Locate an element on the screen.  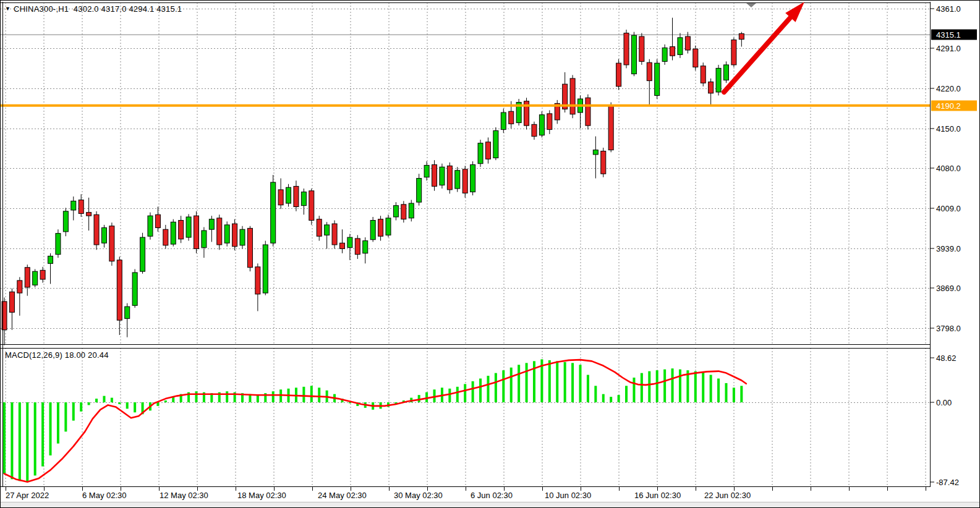
time-axis-label: 10 Jun 02:30 is located at coordinates (568, 496).